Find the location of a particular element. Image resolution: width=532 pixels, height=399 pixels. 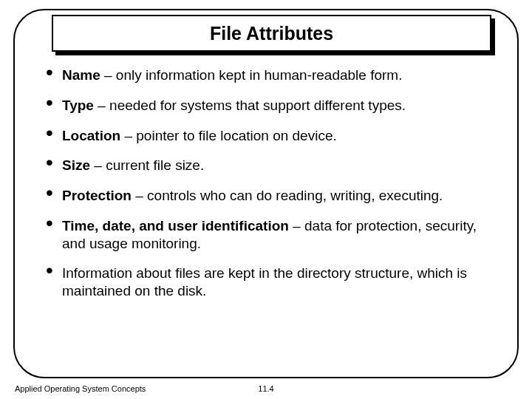

bullet-text: – needed for systems that support differ… is located at coordinates (250, 105).